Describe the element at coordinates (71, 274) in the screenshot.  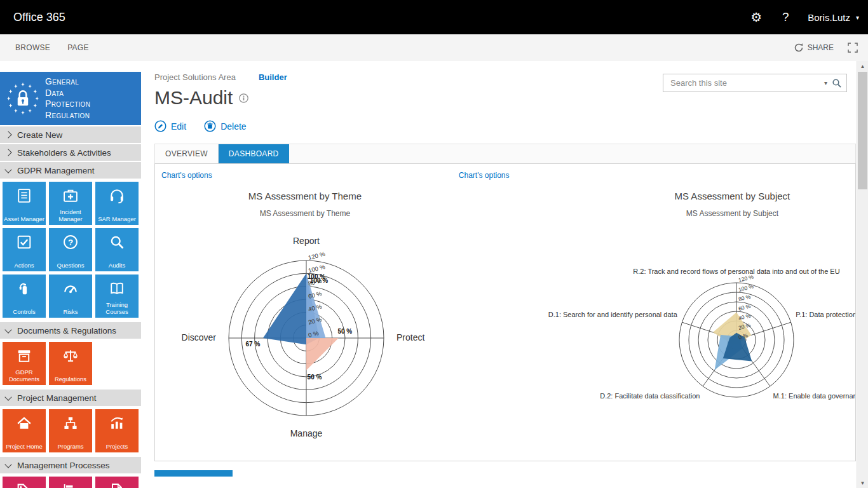
I see `sidebar: General Data Protection Regulation Creat…` at that location.